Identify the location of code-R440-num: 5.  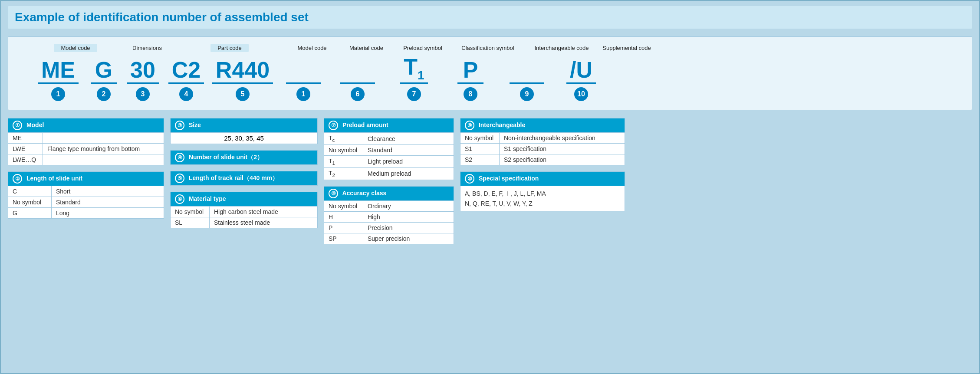
(243, 94).